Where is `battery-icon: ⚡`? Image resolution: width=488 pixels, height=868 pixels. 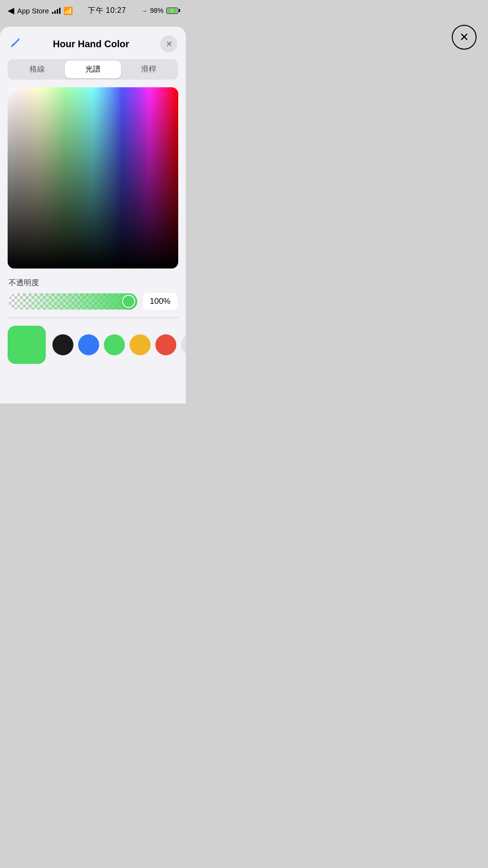
battery-icon: ⚡ is located at coordinates (173, 10).